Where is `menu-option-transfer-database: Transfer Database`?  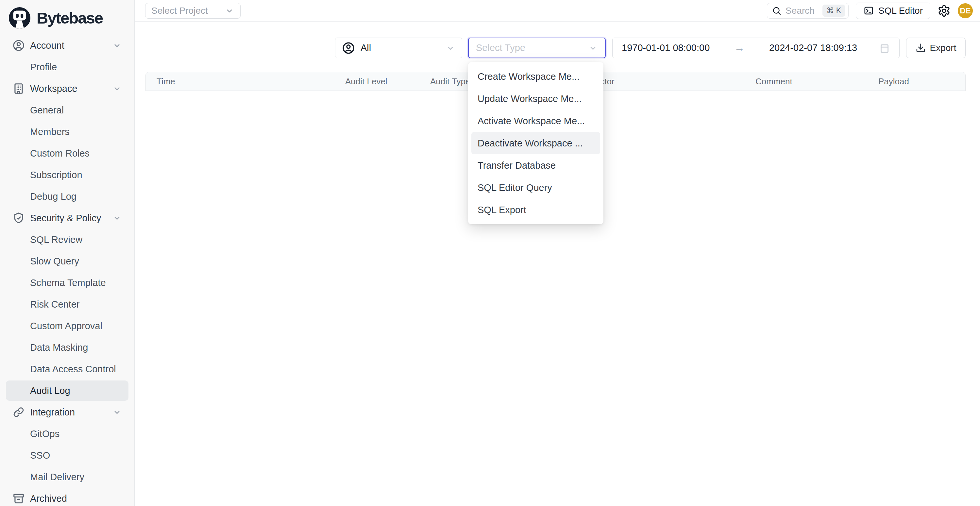 menu-option-transfer-database: Transfer Database is located at coordinates (536, 165).